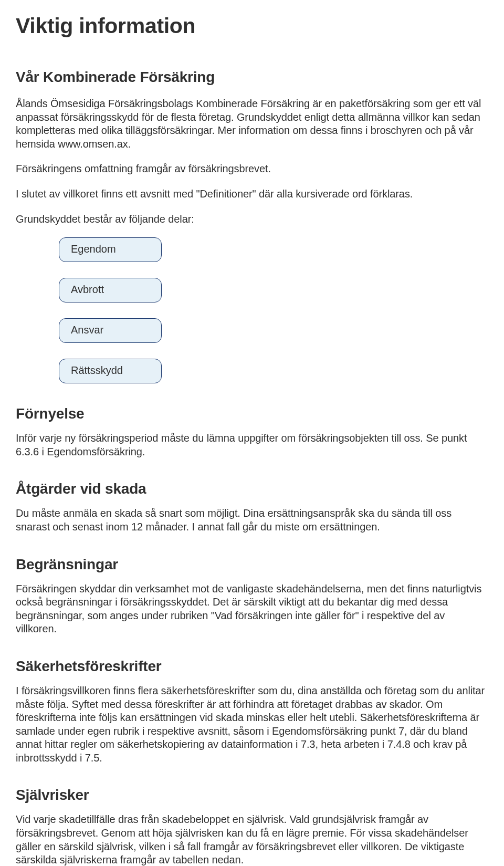  I want to click on body-fornyelse: Inför varje ny försäkringsperiod måste d…, so click(252, 445).